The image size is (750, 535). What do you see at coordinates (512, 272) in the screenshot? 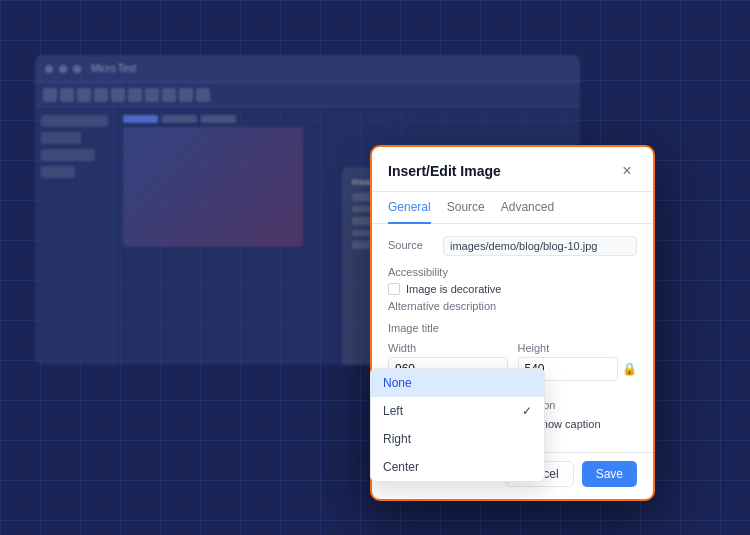
I see `accessibility-label: Accessibility` at bounding box center [512, 272].